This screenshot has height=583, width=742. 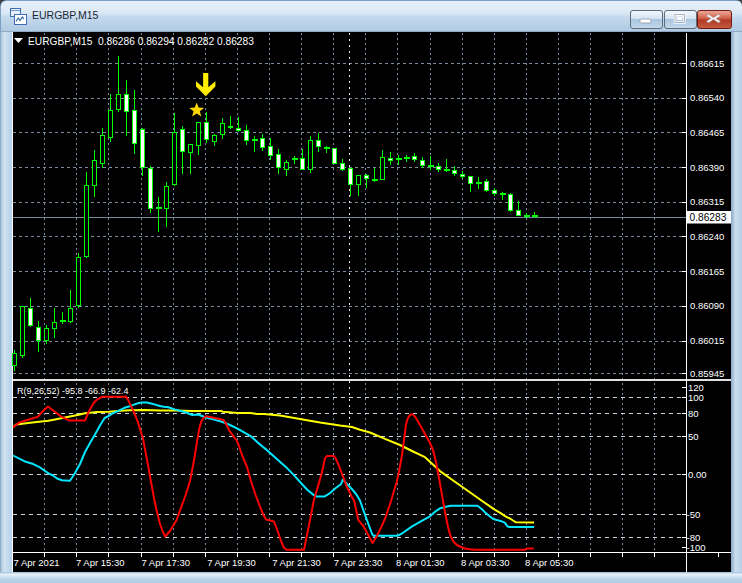 What do you see at coordinates (694, 514) in the screenshot?
I see `svg-text: -50` at bounding box center [694, 514].